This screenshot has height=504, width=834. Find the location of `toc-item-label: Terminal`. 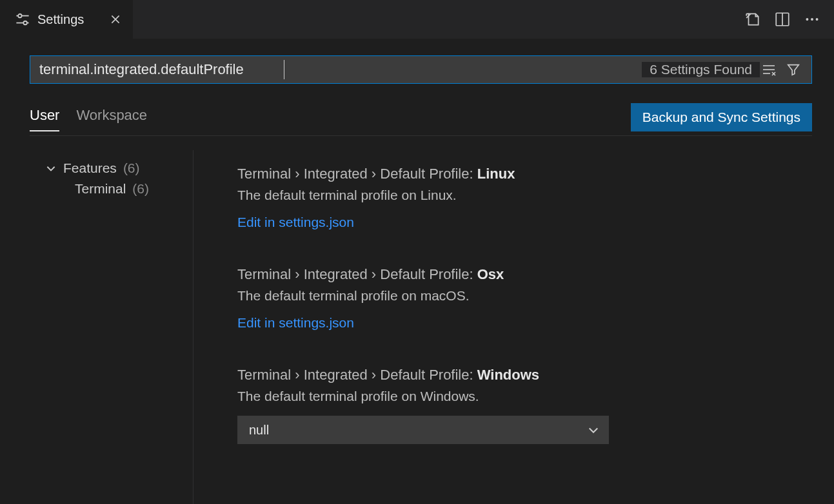

toc-item-label: Terminal is located at coordinates (101, 189).